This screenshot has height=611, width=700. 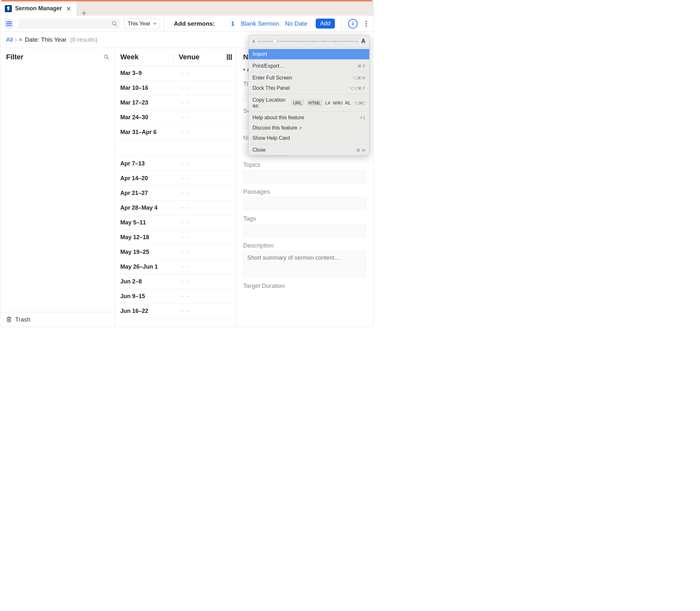 I want to click on menu-dock-shortcut: ⌥⇧⌘ F, so click(x=357, y=88).